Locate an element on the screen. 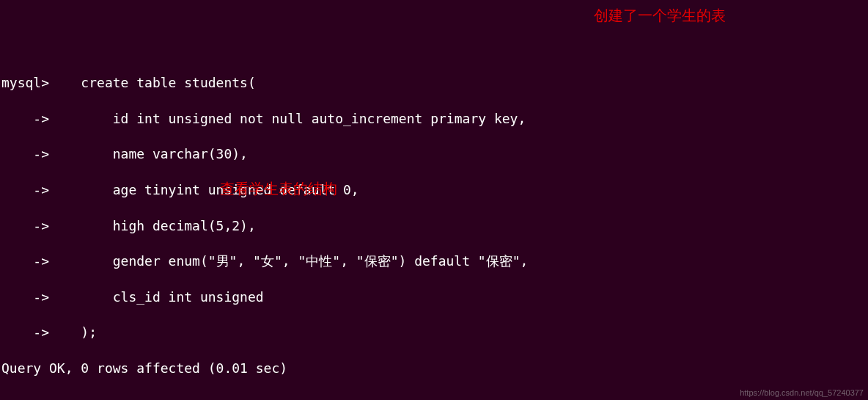  annotation-desc-structure: 查看学生表的结构 is located at coordinates (279, 189).